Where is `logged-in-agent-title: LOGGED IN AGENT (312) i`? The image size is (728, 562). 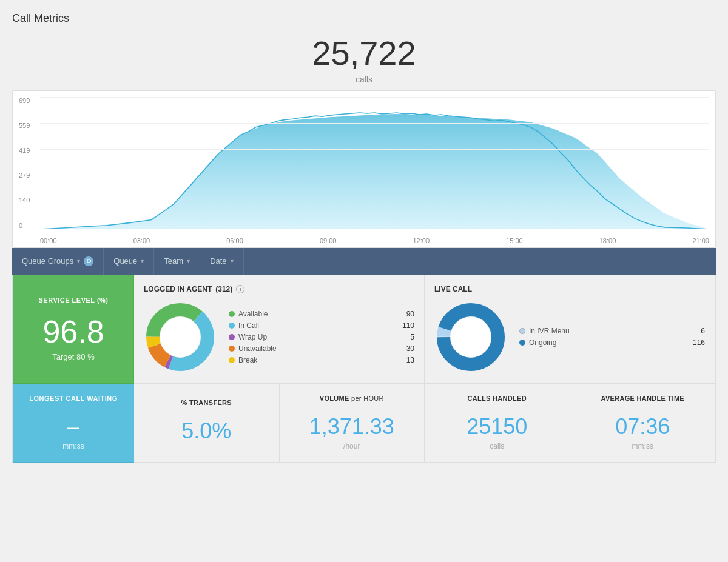 logged-in-agent-title: LOGGED IN AGENT (312) i is located at coordinates (279, 289).